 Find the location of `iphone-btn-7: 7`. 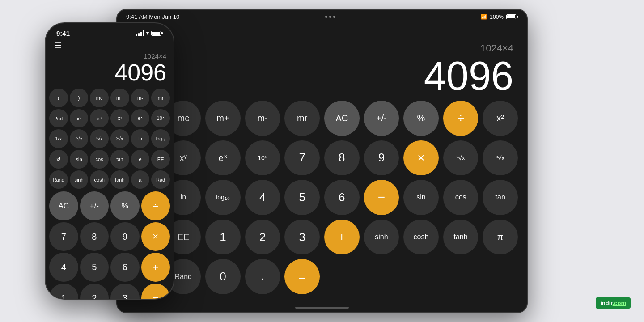

iphone-btn-7: 7 is located at coordinates (64, 237).